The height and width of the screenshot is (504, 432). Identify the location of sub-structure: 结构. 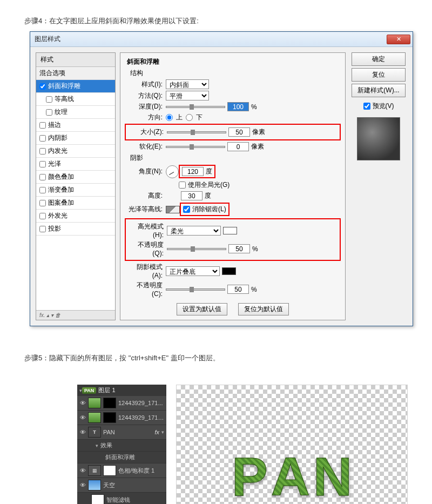
(234, 73).